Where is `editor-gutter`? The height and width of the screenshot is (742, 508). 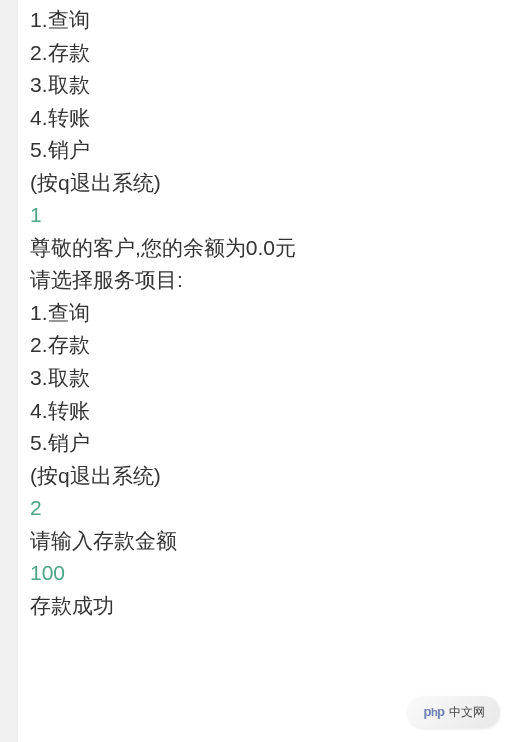
editor-gutter is located at coordinates (9, 371).